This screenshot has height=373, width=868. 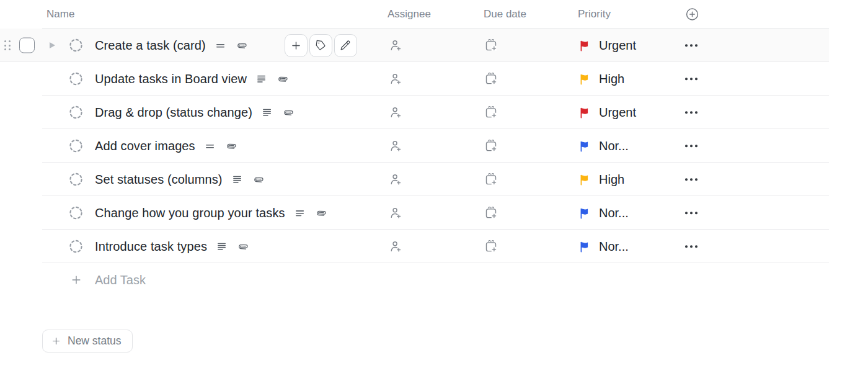 I want to click on column-header-priority: Priority, so click(x=594, y=14).